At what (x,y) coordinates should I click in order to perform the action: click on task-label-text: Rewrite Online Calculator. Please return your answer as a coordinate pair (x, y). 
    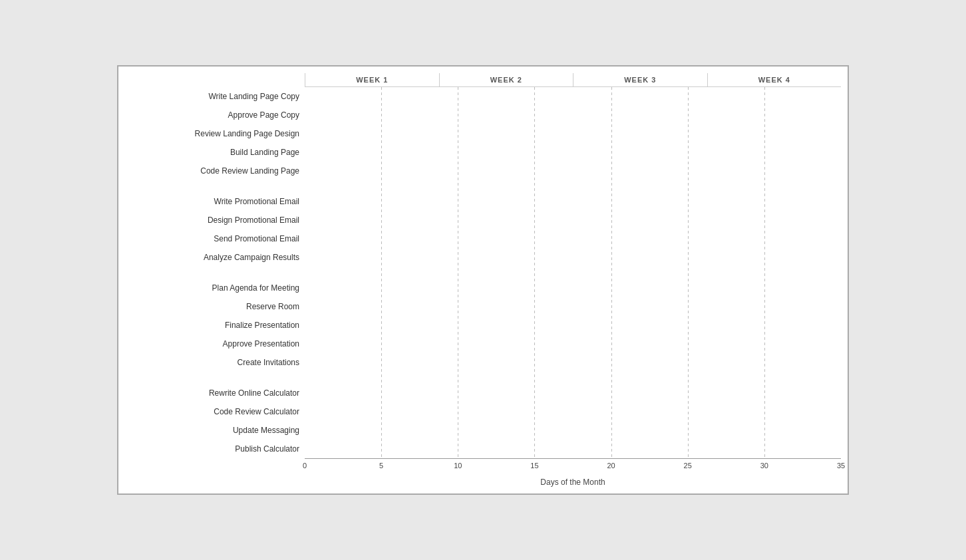
    Looking at the image, I should click on (254, 393).